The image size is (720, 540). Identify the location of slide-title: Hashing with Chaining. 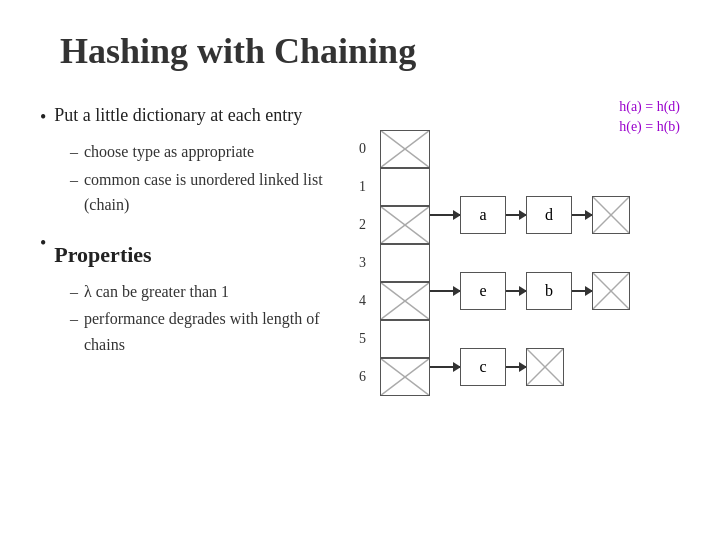
(370, 51).